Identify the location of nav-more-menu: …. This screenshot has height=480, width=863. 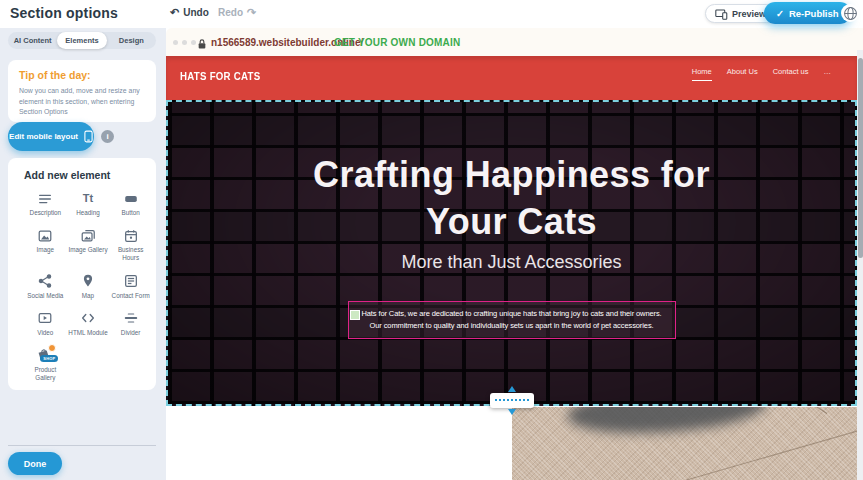
(828, 74).